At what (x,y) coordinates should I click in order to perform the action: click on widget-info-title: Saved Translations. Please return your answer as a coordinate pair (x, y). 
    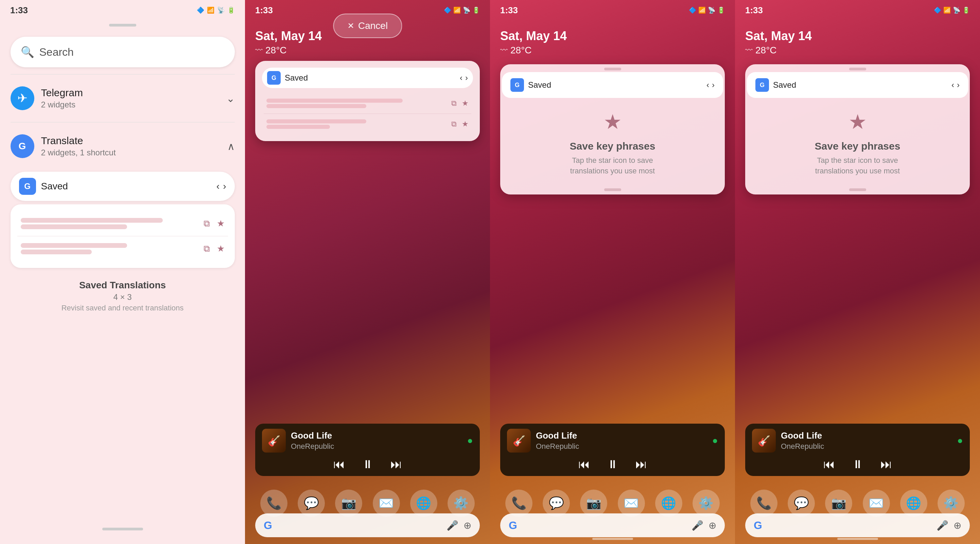
    Looking at the image, I should click on (123, 286).